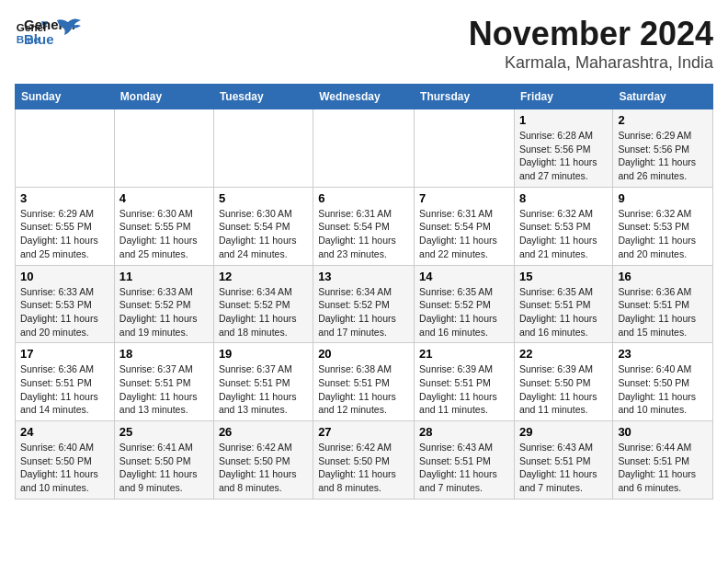 This screenshot has height=563, width=728. Describe the element at coordinates (65, 98) in the screenshot. I see `header-sunday: Sunday` at that location.